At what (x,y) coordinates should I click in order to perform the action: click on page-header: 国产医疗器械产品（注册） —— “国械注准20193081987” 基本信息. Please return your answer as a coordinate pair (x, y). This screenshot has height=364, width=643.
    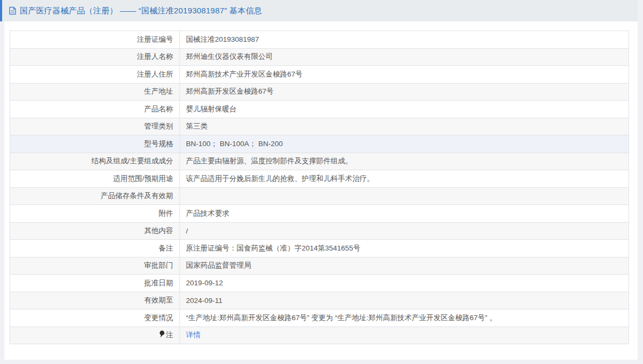
    Looking at the image, I should click on (319, 11).